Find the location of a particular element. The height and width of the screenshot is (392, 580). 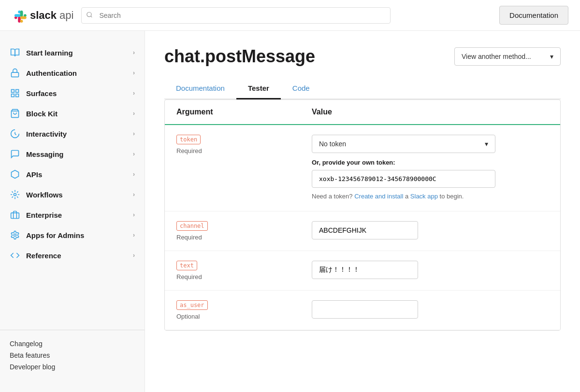

main-header: chat.postMessage View another method... … is located at coordinates (362, 56).